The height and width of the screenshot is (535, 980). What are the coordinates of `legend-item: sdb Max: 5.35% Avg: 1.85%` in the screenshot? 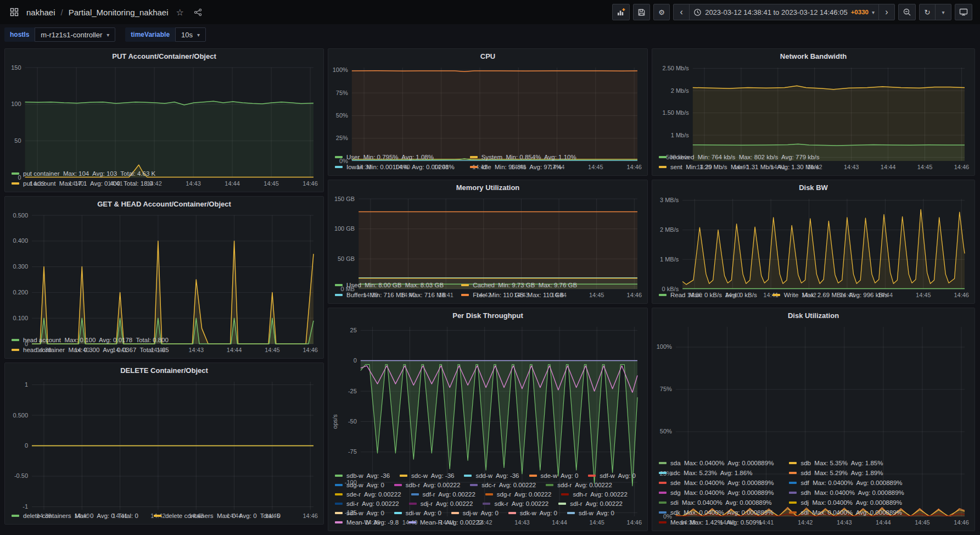 It's located at (847, 464).